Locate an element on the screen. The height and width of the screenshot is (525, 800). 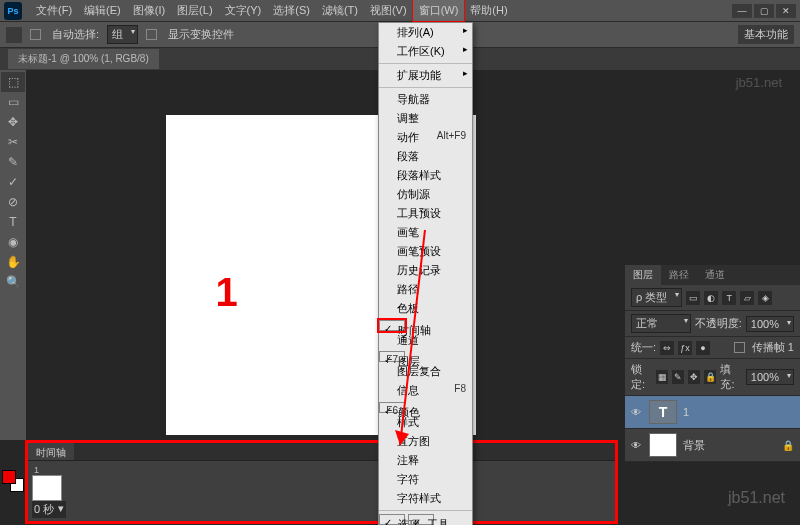
minimize-button: — is located at coordinates (742, 11).